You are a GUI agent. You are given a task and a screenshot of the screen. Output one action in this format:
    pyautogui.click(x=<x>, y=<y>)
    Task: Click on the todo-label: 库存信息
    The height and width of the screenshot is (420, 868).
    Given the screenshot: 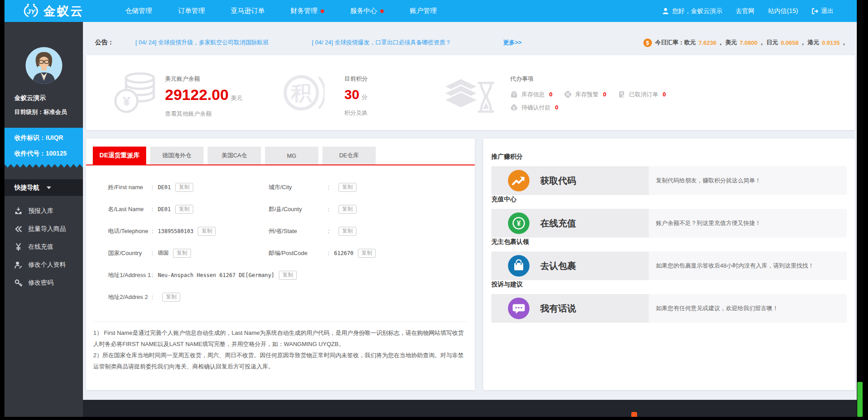 What is the action you would take?
    pyautogui.click(x=533, y=95)
    